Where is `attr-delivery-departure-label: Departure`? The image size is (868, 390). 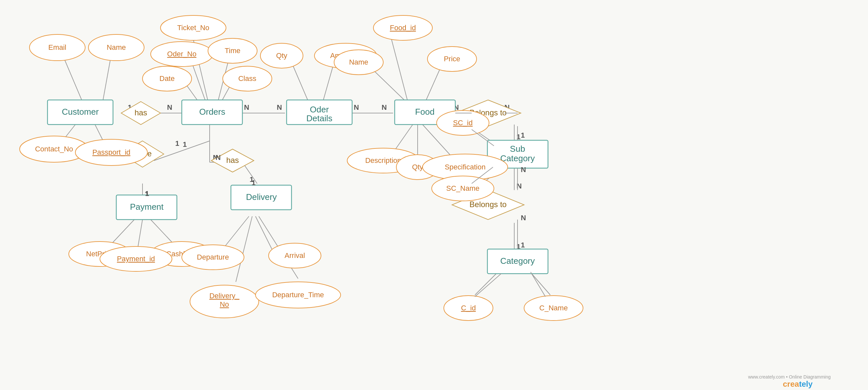 attr-delivery-departure-label: Departure is located at coordinates (213, 257).